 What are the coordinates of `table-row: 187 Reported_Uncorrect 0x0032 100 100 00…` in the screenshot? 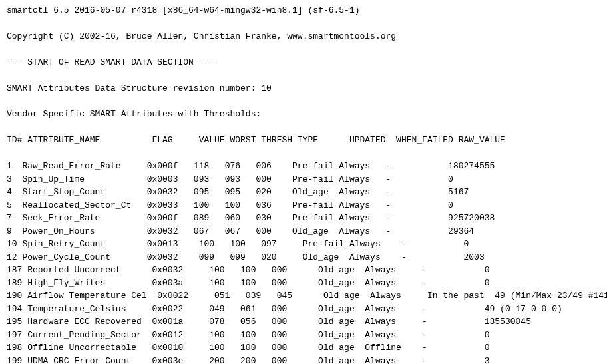 It's located at (304, 270).